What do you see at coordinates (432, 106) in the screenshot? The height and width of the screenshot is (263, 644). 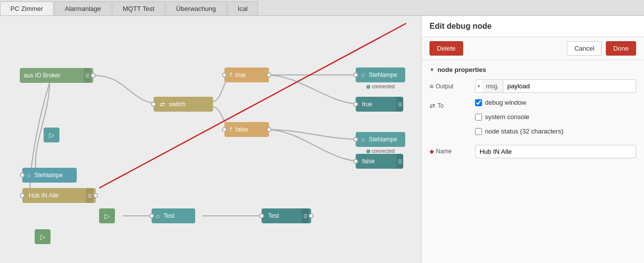 I see `to-icon: ⇄` at bounding box center [432, 106].